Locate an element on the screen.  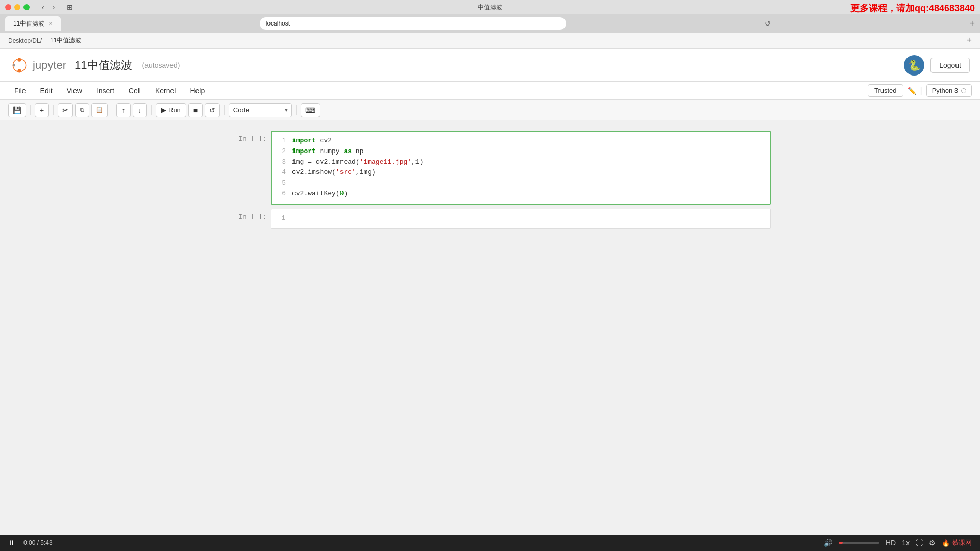
cell-type-select: Code Markdown Raw NBConvert Heading is located at coordinates (260, 110).